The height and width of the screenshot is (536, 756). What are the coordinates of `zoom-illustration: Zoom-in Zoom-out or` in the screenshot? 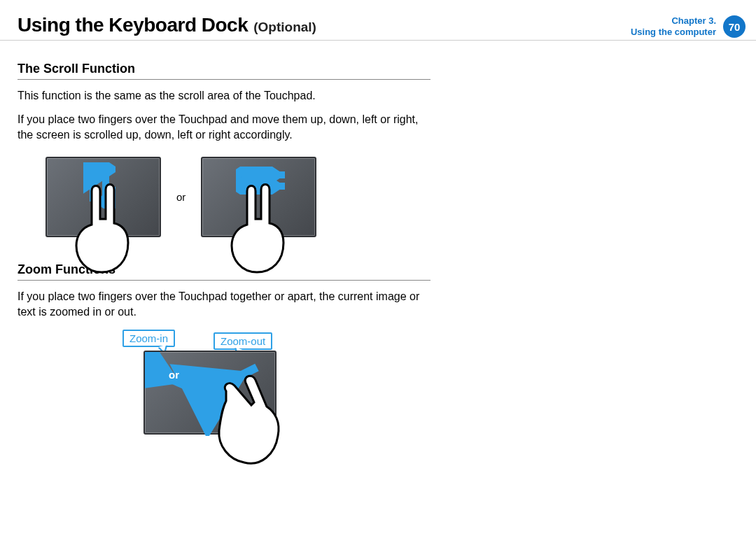 It's located at (220, 400).